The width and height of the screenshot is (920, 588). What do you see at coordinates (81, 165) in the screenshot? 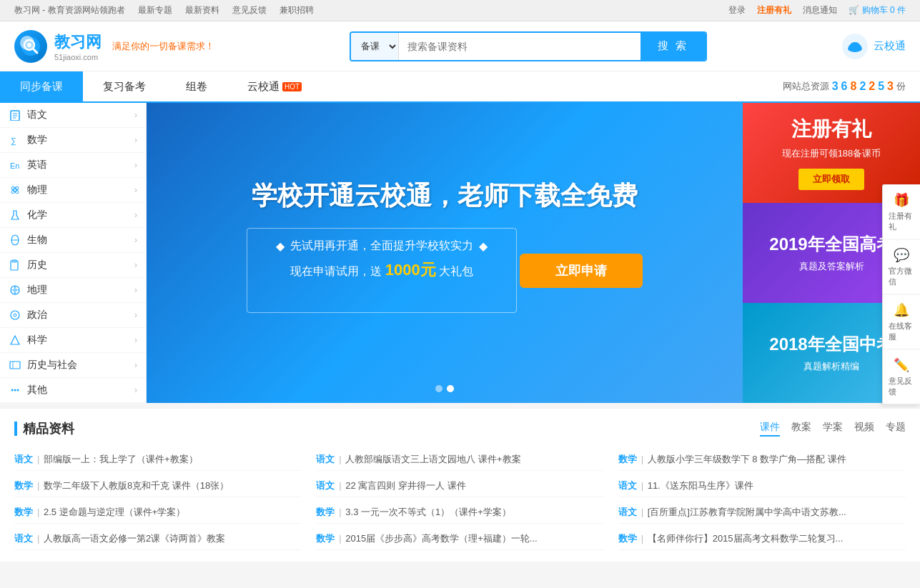
I see `sidebar-label-english: 英语` at bounding box center [81, 165].